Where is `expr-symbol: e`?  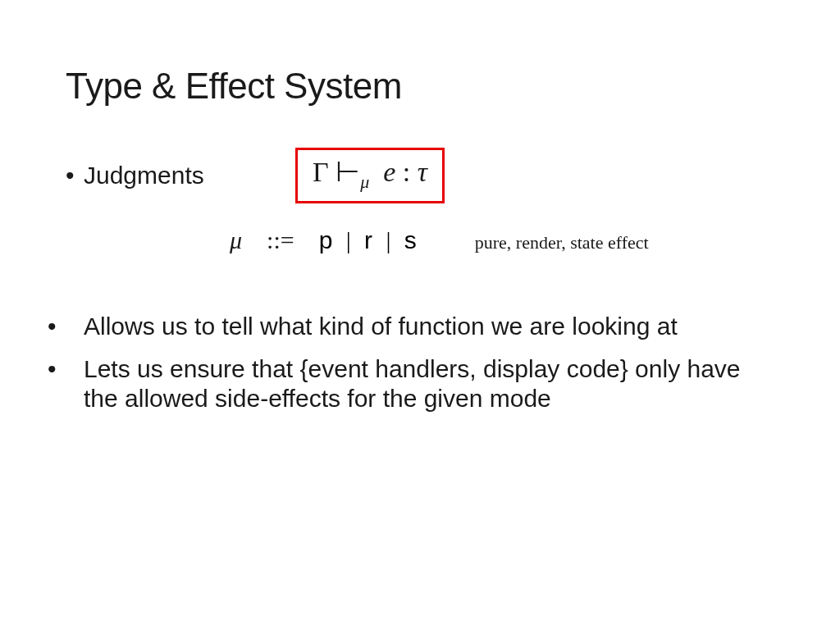 expr-symbol: e is located at coordinates (389, 172).